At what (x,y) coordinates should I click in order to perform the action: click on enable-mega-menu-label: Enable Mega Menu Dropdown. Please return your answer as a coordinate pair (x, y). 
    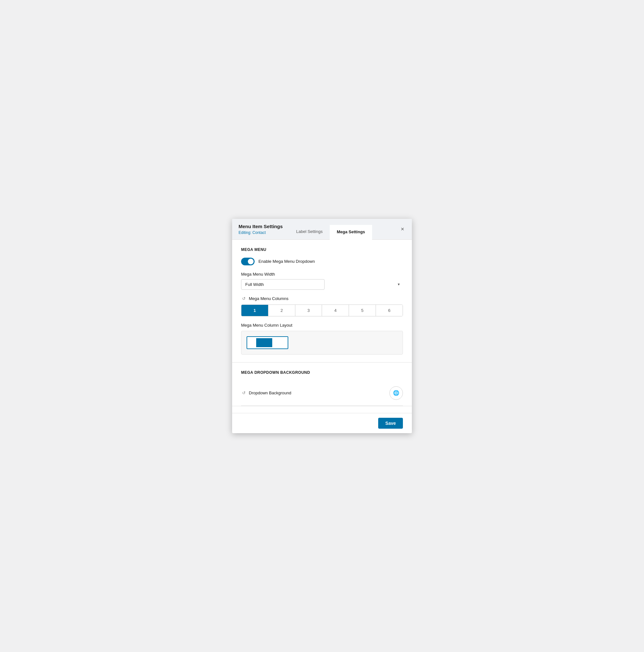
    Looking at the image, I should click on (287, 261).